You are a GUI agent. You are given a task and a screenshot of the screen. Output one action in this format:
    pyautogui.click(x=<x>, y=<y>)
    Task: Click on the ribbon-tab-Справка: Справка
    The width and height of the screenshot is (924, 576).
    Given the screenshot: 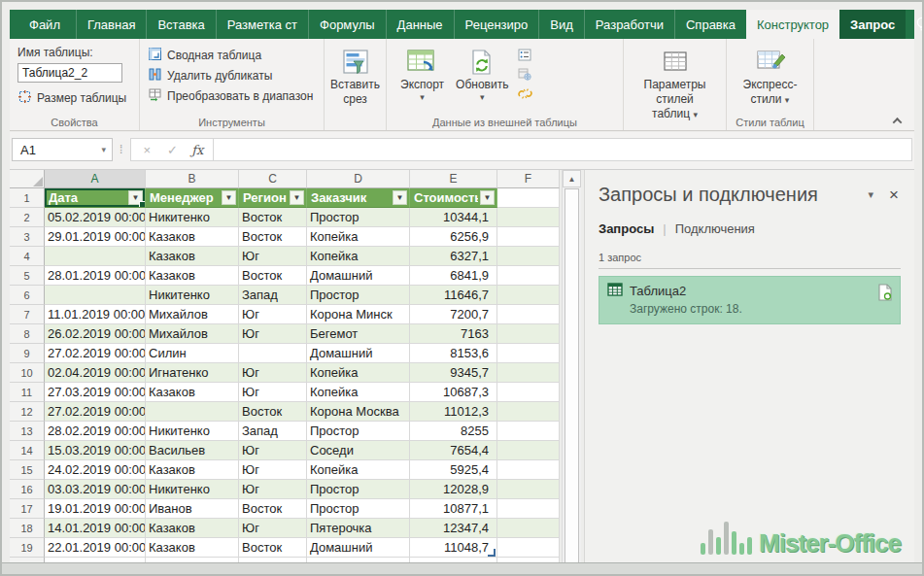 What is the action you would take?
    pyautogui.click(x=710, y=24)
    